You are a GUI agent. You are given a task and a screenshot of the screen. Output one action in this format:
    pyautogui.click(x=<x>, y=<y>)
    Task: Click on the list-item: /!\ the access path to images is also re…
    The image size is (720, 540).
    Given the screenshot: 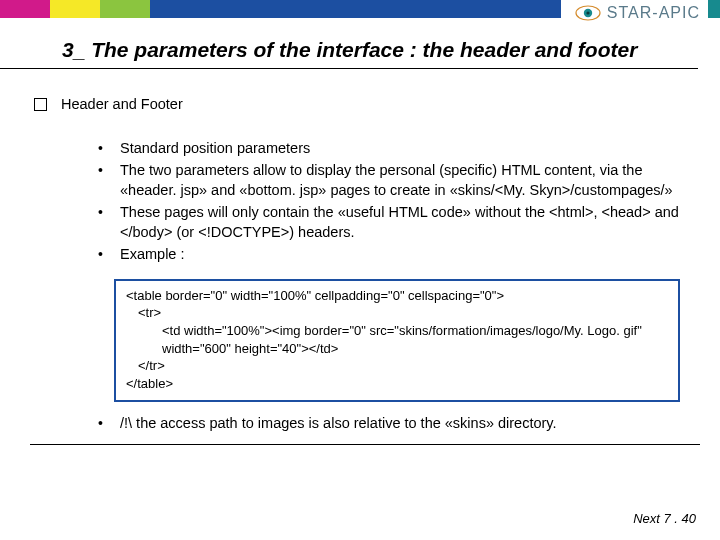 What is the action you would take?
    pyautogui.click(x=392, y=424)
    